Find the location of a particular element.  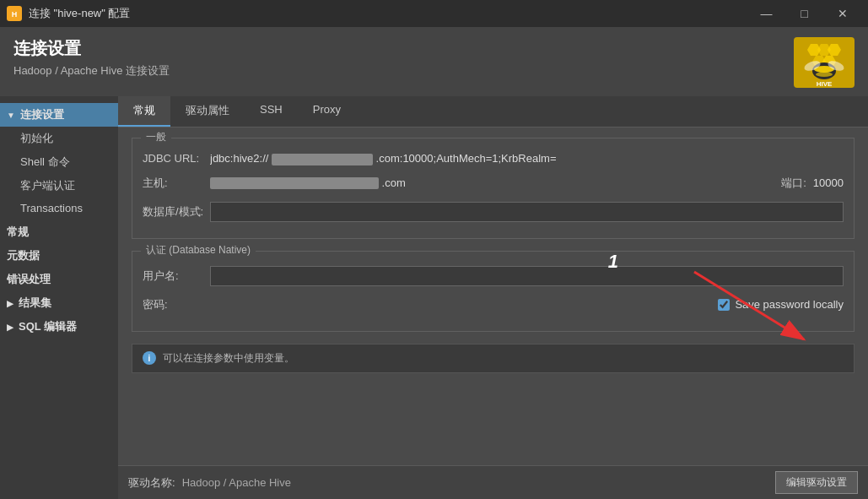

db-label: 数据库/模式: is located at coordinates (176, 212).